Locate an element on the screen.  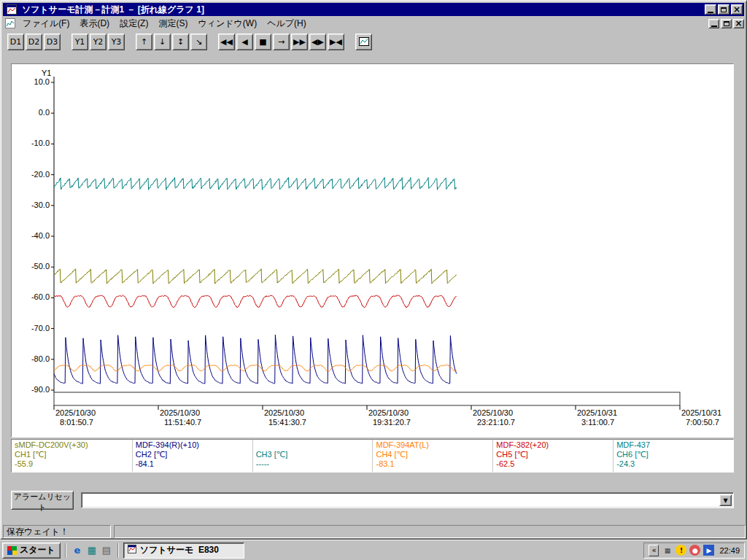
tray-clock: 22:49 is located at coordinates (729, 551).